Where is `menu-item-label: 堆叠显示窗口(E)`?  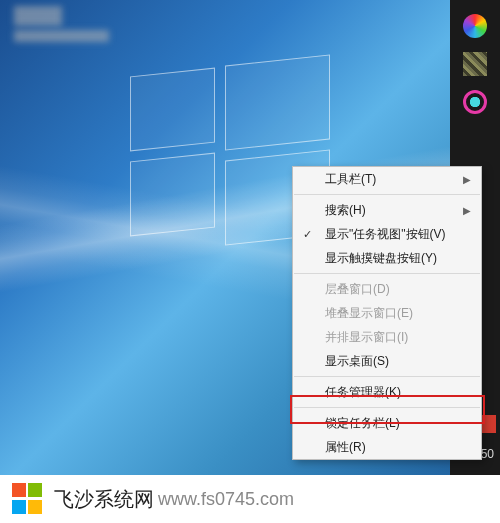 menu-item-label: 堆叠显示窗口(E) is located at coordinates (369, 314).